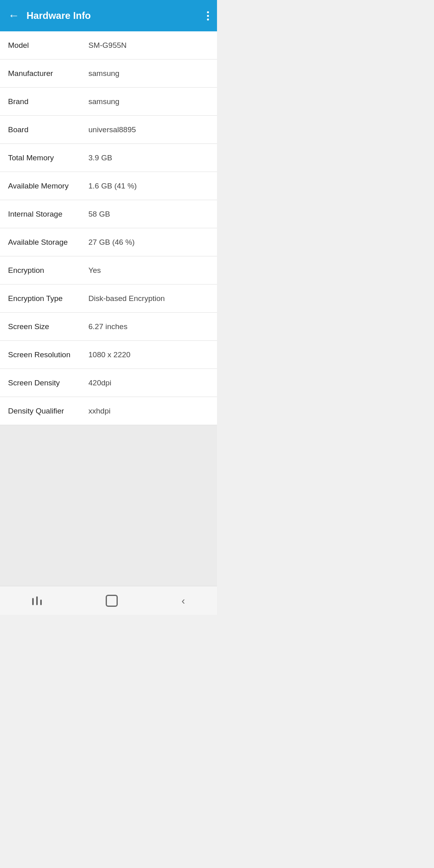 This screenshot has height=868, width=434. Describe the element at coordinates (149, 186) in the screenshot. I see `row-value-5: 1.6 GB (41 %)` at that location.